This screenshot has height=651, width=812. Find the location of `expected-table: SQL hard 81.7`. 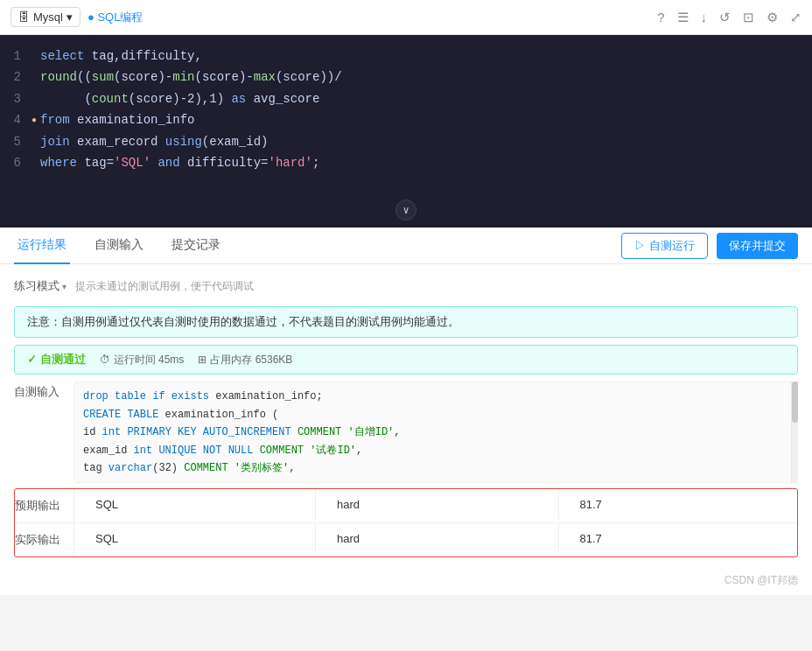

expected-table: SQL hard 81.7 is located at coordinates (436, 504).